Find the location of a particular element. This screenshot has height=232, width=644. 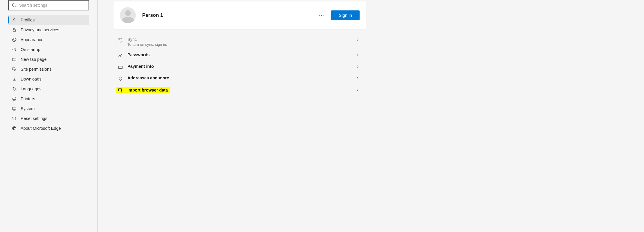

sidebar-item-label: About Microsoft Edge is located at coordinates (39, 128).